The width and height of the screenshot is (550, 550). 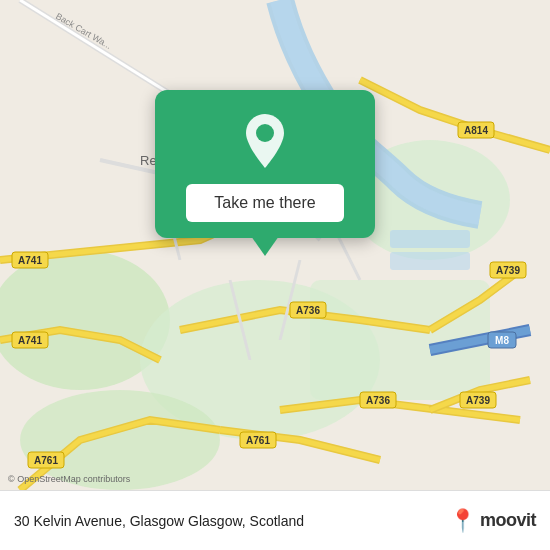 I want to click on popup-card: Take me there, so click(x=265, y=164).